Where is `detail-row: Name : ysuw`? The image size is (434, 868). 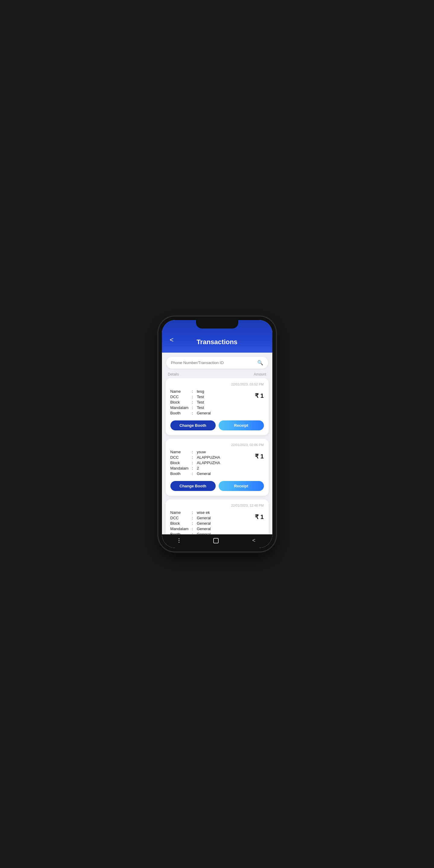 detail-row: Name : ysuw is located at coordinates (211, 452).